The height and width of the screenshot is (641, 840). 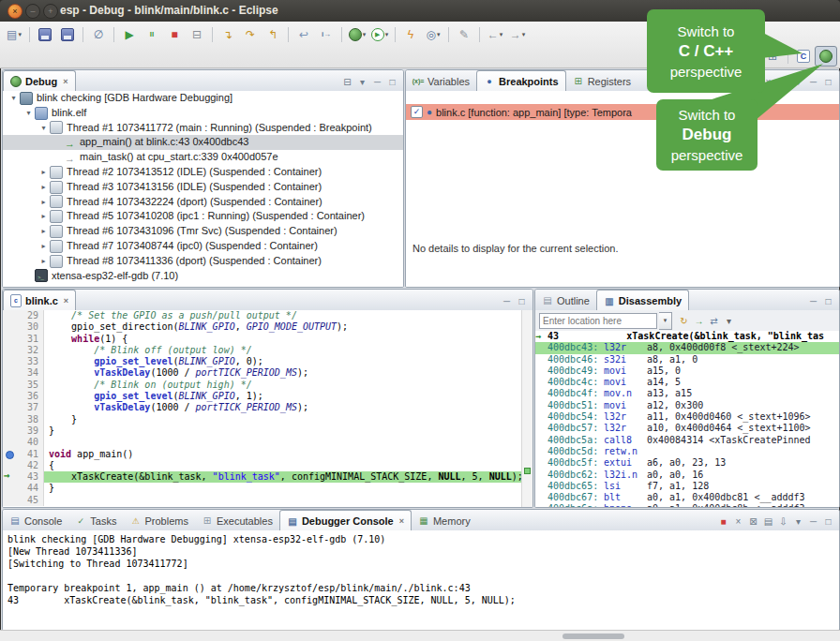 I want to click on debug-tree-item: ▸Thread #7 1073408744 (ipc0) (Suspended …, so click(x=202, y=246).